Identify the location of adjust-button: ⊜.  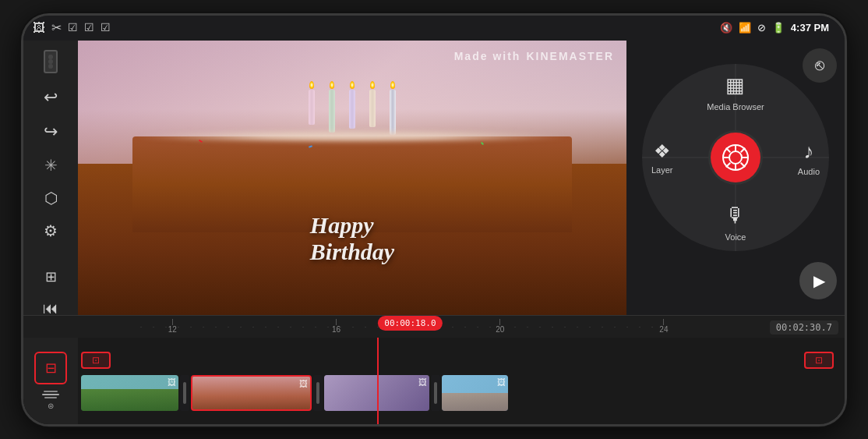
(51, 401).